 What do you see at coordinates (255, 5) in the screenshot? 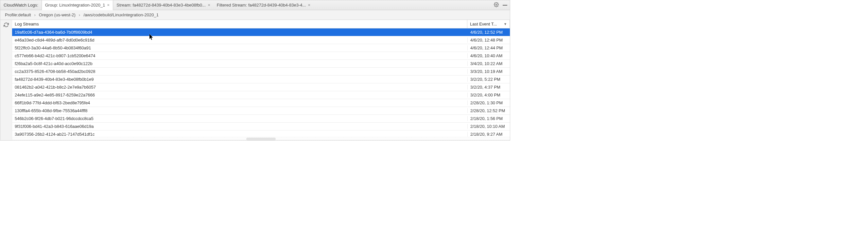
I see `header-bar: CloudWatch Logs: Group: LinuxIntegration…` at bounding box center [255, 5].